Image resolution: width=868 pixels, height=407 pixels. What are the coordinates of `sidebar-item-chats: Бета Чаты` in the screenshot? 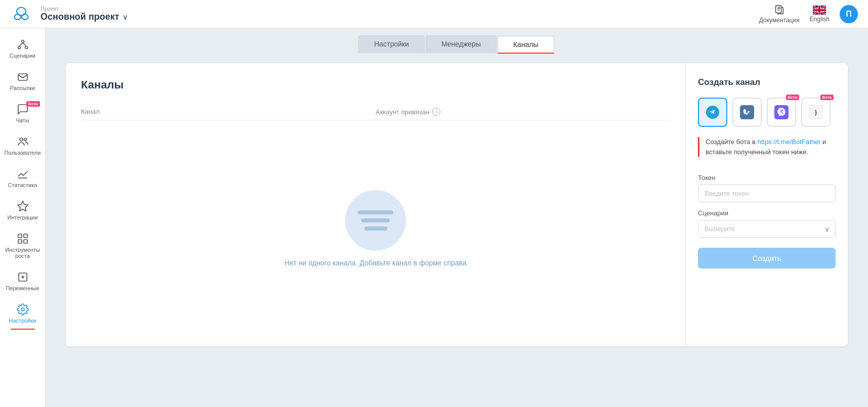 It's located at (23, 113).